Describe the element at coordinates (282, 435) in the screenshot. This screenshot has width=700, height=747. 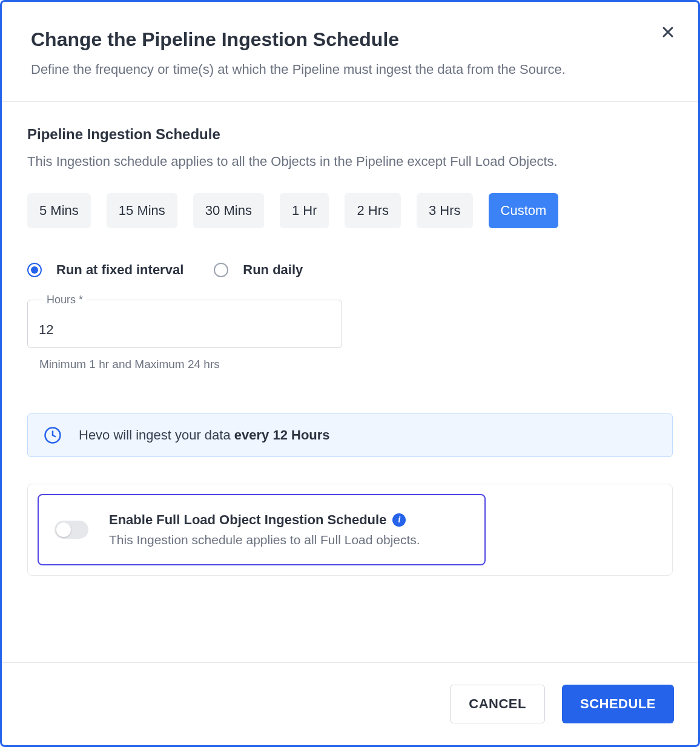
I see `info-bold: every 12 Hours` at that location.